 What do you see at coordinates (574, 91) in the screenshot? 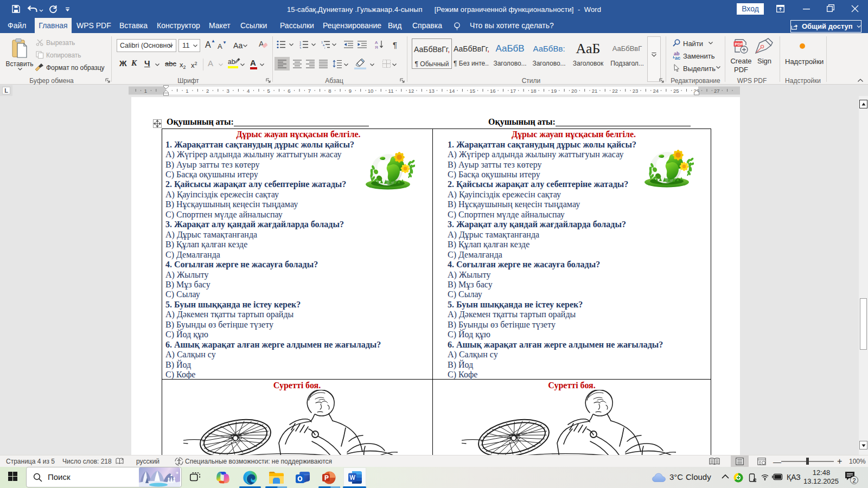
I see `svg-text: 20` at bounding box center [574, 91].